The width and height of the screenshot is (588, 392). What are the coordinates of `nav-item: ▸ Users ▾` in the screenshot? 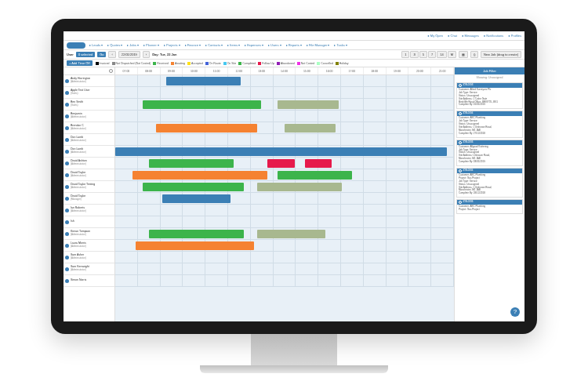 It's located at (274, 45).